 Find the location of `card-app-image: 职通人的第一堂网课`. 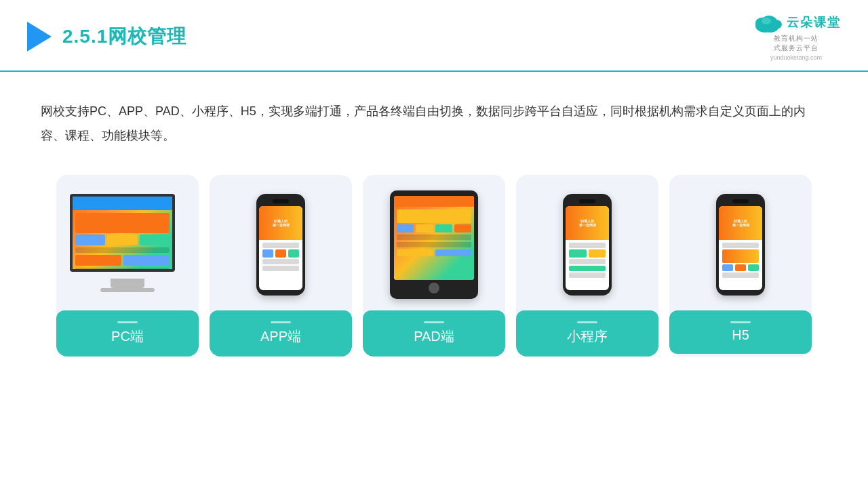

card-app-image: 职通人的第一堂网课 is located at coordinates (281, 243).